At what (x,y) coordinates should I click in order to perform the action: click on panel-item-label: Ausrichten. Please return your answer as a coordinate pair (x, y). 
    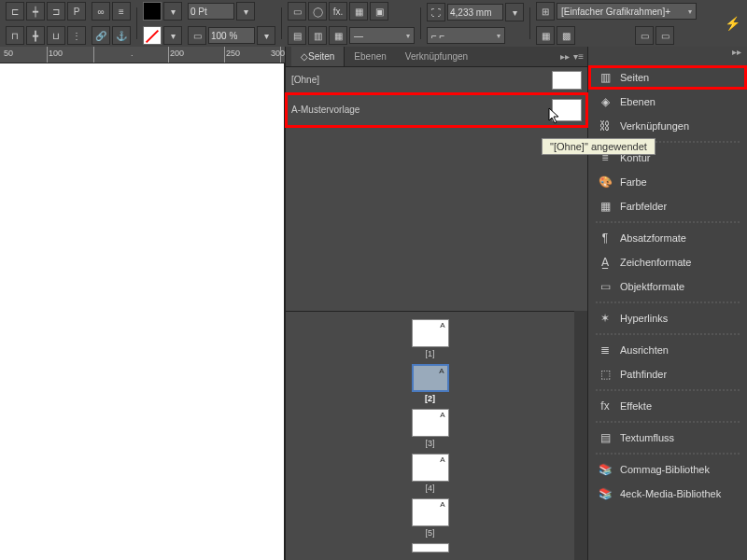
    Looking at the image, I should click on (644, 350).